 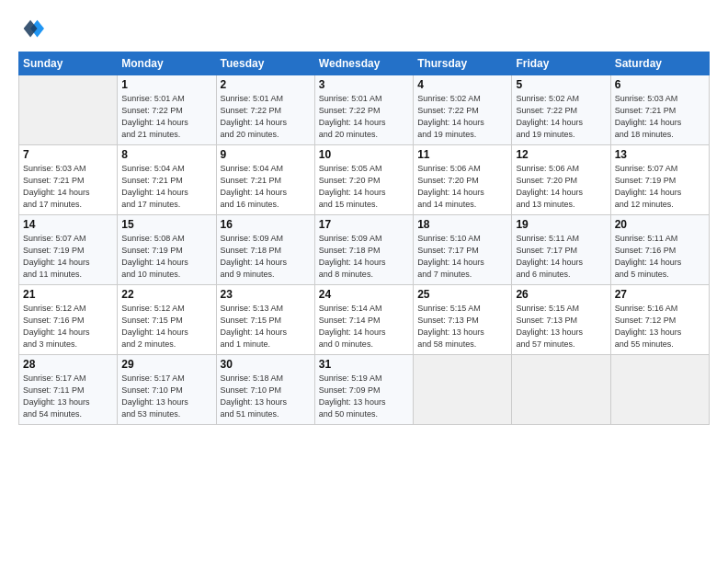 What do you see at coordinates (364, 64) in the screenshot?
I see `header-row: SundayMondayTuesdayWednesdayThursdayFrid…` at bounding box center [364, 64].